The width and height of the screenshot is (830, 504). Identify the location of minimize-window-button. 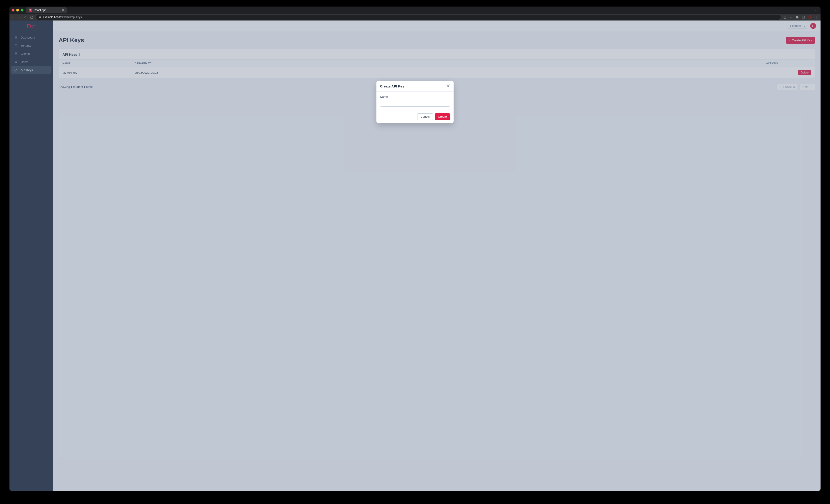
(18, 10).